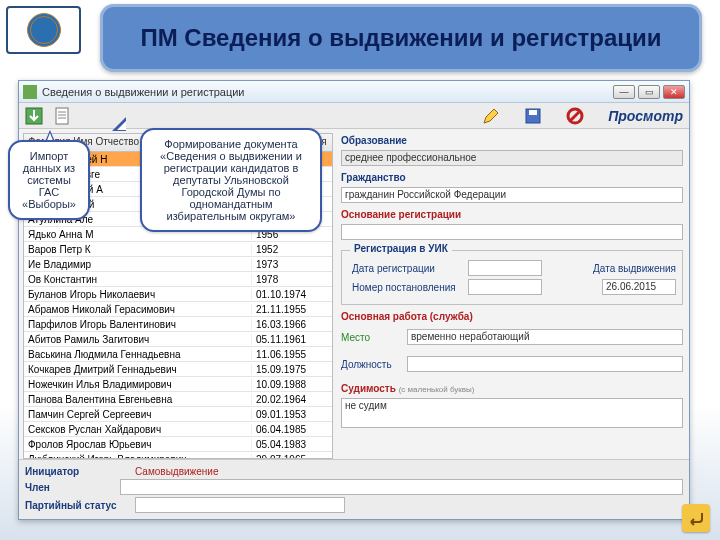 The image size is (720, 540). What do you see at coordinates (77, 506) in the screenshot?
I see `party-label: Партийный статус` at bounding box center [77, 506].